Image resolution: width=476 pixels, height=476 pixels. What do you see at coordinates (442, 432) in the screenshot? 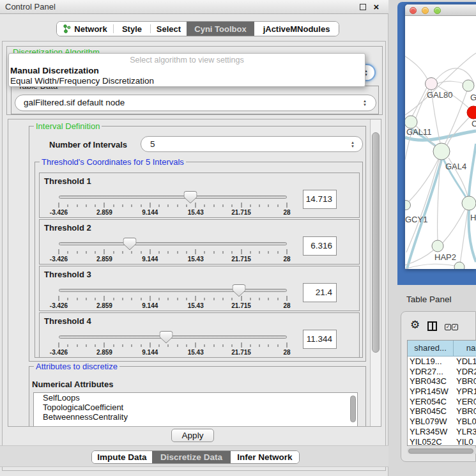
I see `table-row: YLR345WYLR3` at bounding box center [442, 432].